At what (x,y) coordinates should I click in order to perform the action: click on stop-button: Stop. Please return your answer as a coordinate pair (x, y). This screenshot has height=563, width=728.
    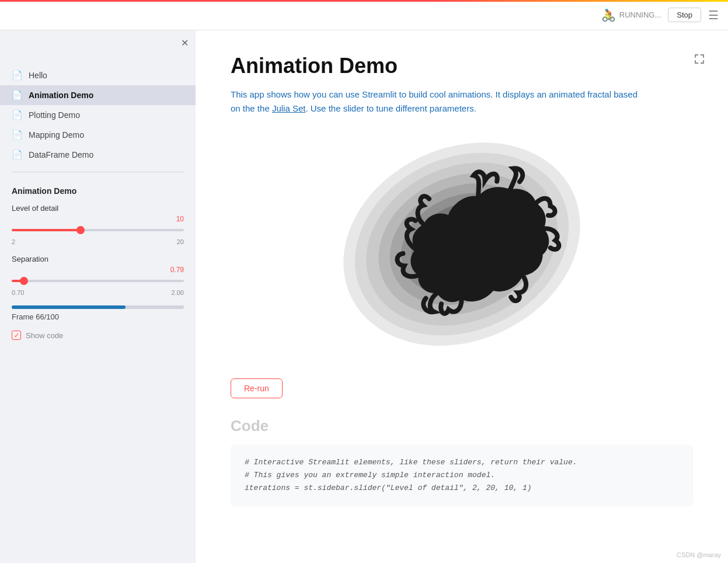
    Looking at the image, I should click on (684, 15).